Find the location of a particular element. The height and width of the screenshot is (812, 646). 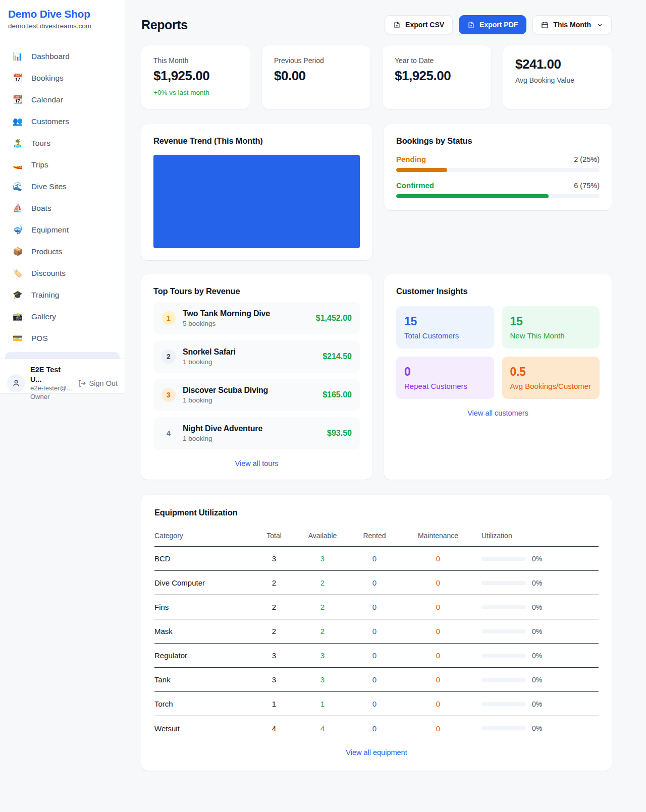

stat-value: $1,925.00 is located at coordinates (437, 76).